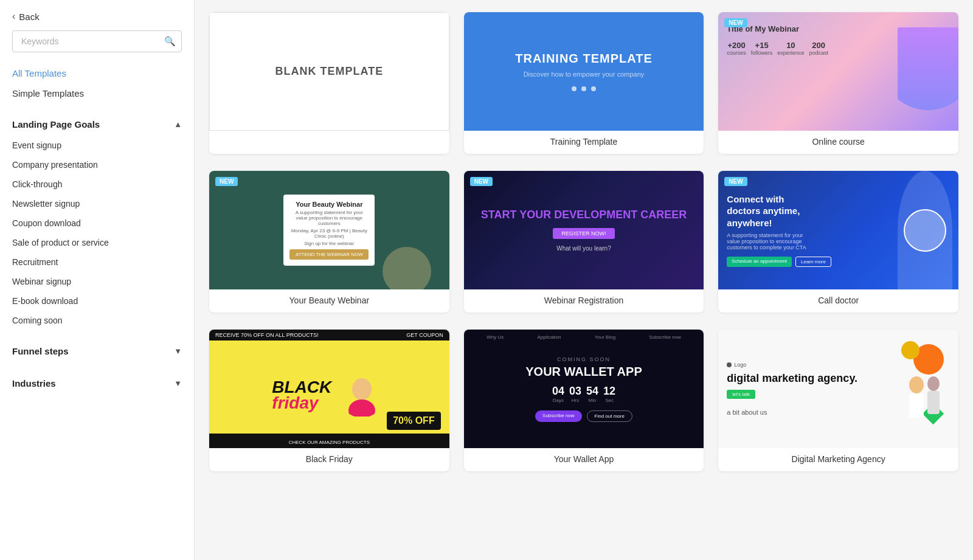 The width and height of the screenshot is (973, 560). Describe the element at coordinates (549, 337) in the screenshot. I see `wallet-nav-app: Application` at that location.